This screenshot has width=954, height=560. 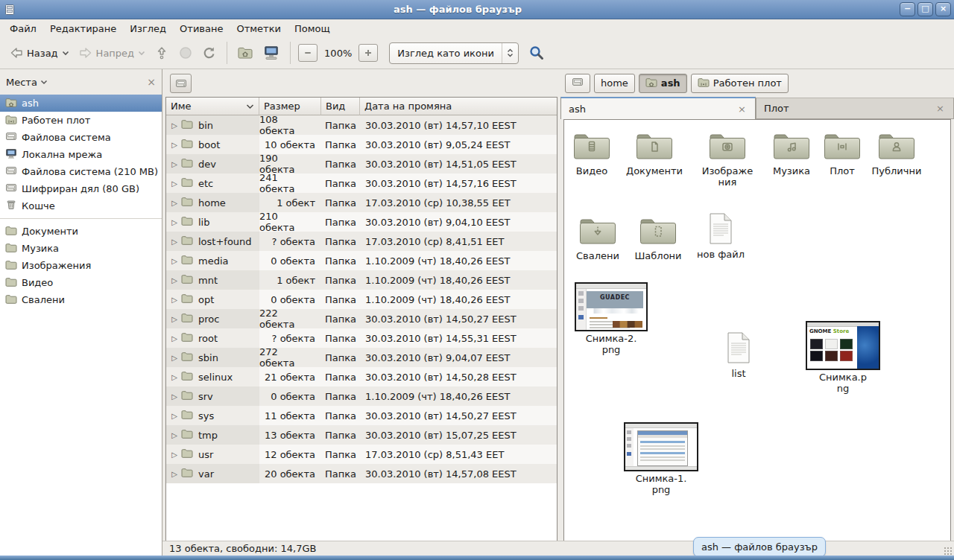 I want to click on sidebar-item: Файлова система (210 MB), so click(x=80, y=171).